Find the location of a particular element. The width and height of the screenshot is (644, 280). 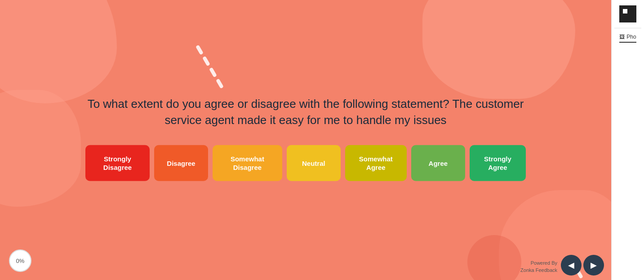

next-button: ▶ is located at coordinates (594, 265).